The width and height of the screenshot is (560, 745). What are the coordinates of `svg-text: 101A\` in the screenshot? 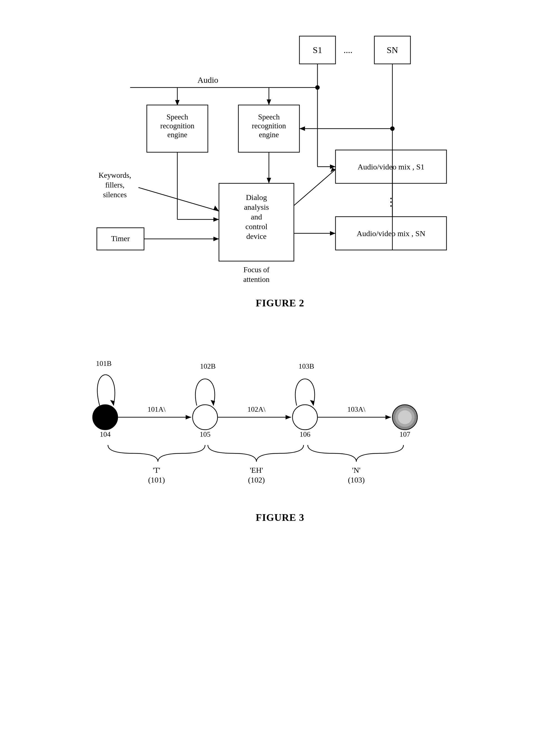 It's located at (157, 409).